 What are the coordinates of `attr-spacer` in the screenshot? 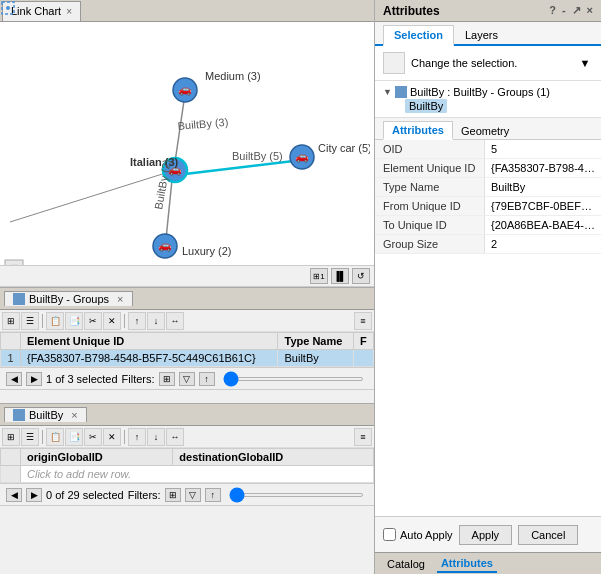 It's located at (488, 422).